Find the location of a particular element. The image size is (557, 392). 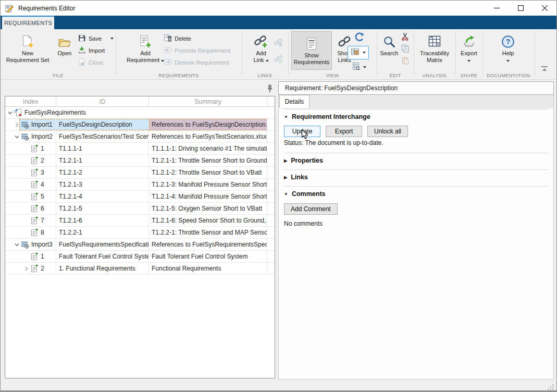

collapse-ribbon-button is located at coordinates (544, 69).